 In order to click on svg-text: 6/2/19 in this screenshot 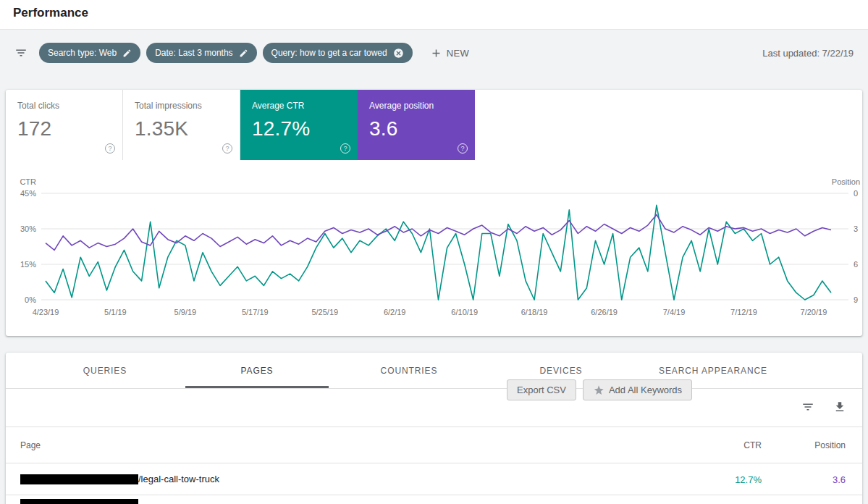, I will do `click(395, 312)`.